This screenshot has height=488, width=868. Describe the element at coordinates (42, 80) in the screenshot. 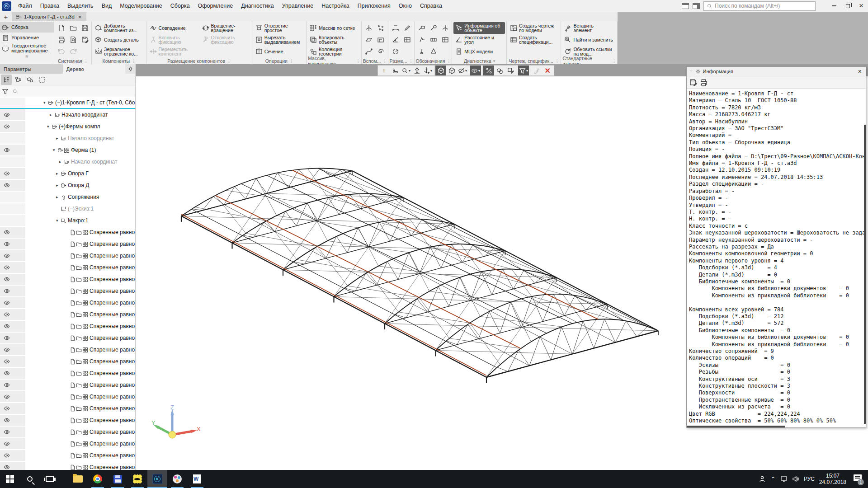

I see `tree-marquee-icon` at that location.